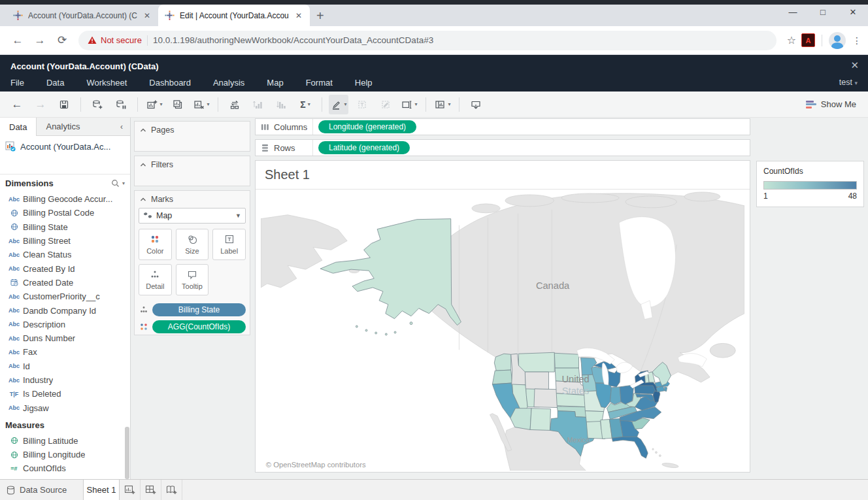 The image size is (868, 500). What do you see at coordinates (40, 41) in the screenshot?
I see `browser-forward-icon: →` at bounding box center [40, 41].